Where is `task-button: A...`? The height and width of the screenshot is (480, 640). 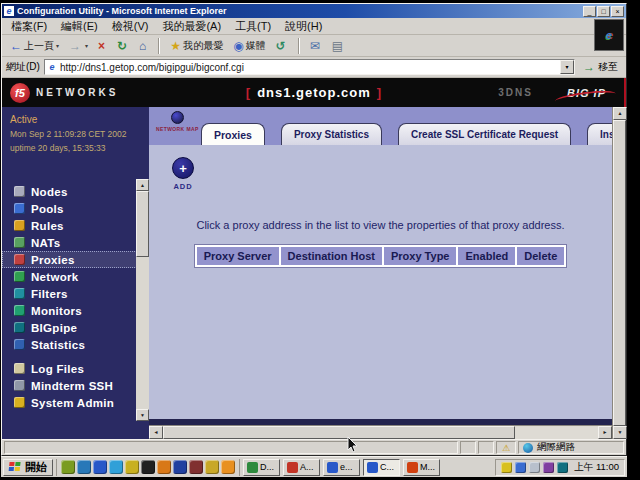
task-button: A... is located at coordinates (302, 468).